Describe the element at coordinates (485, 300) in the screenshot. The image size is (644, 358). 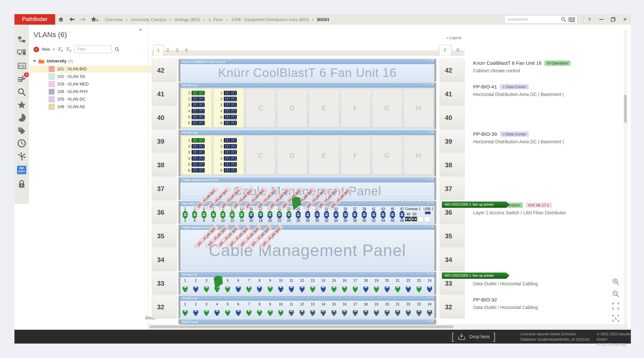
I see `device-name-label: PP-BIO-32` at that location.